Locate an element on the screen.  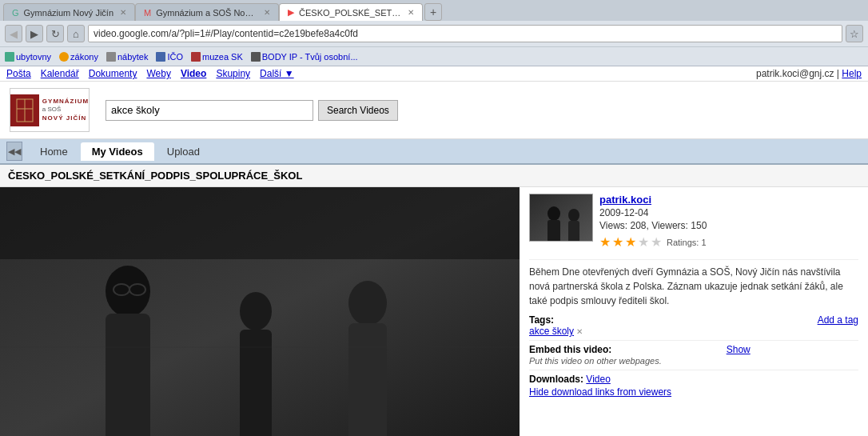
tab-2-close: ✕ is located at coordinates (267, 13).